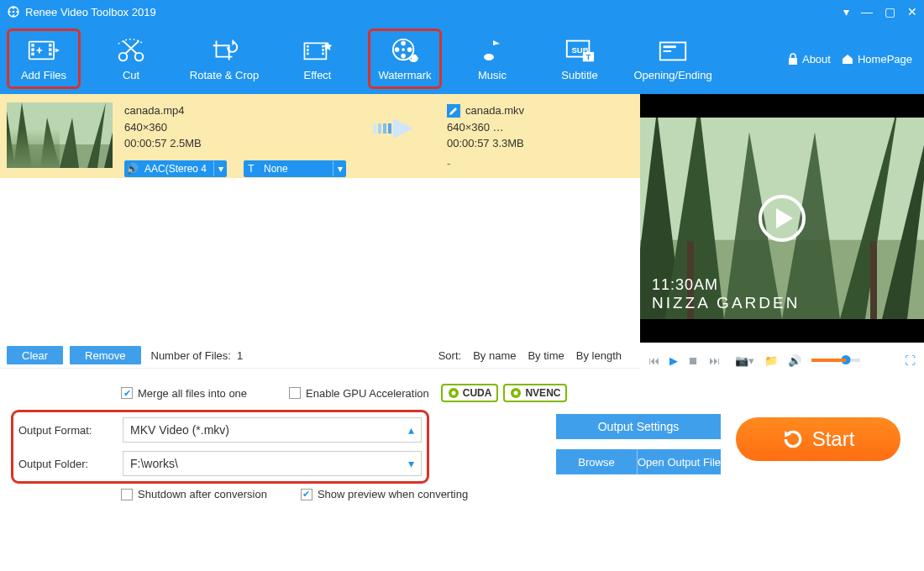  Describe the element at coordinates (105, 355) in the screenshot. I see `remove-button: Remove` at that location.